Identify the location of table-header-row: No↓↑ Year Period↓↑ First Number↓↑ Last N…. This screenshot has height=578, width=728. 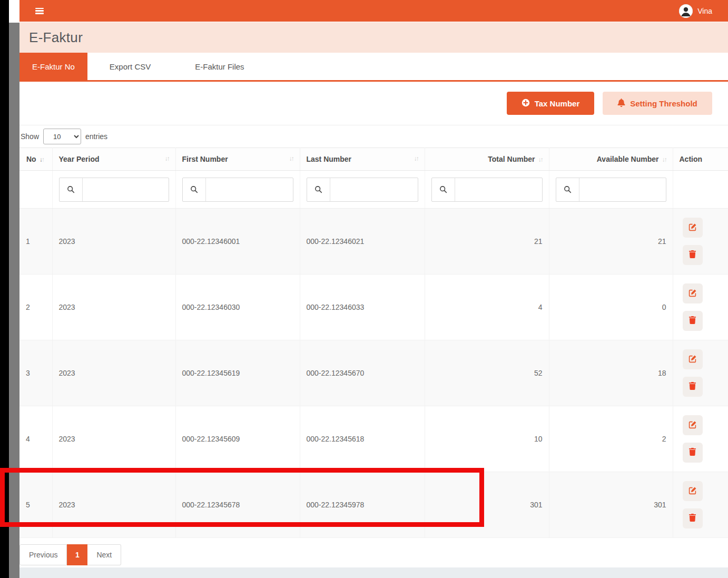
(374, 159).